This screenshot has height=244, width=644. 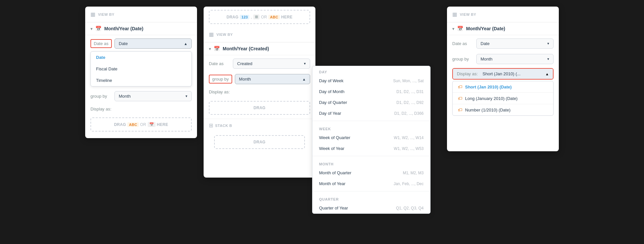 I want to click on displayas-label4: Display as:, so click(x=468, y=74).